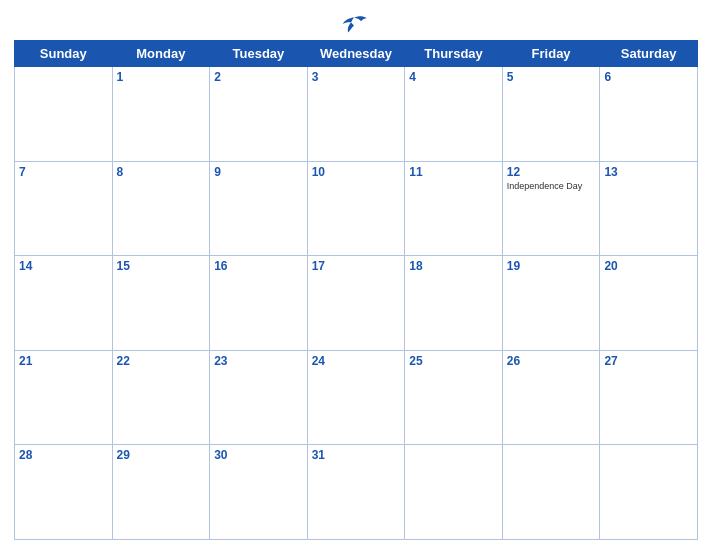 Image resolution: width=712 pixels, height=550 pixels. I want to click on day-of-week-sunday: Sunday, so click(64, 54).